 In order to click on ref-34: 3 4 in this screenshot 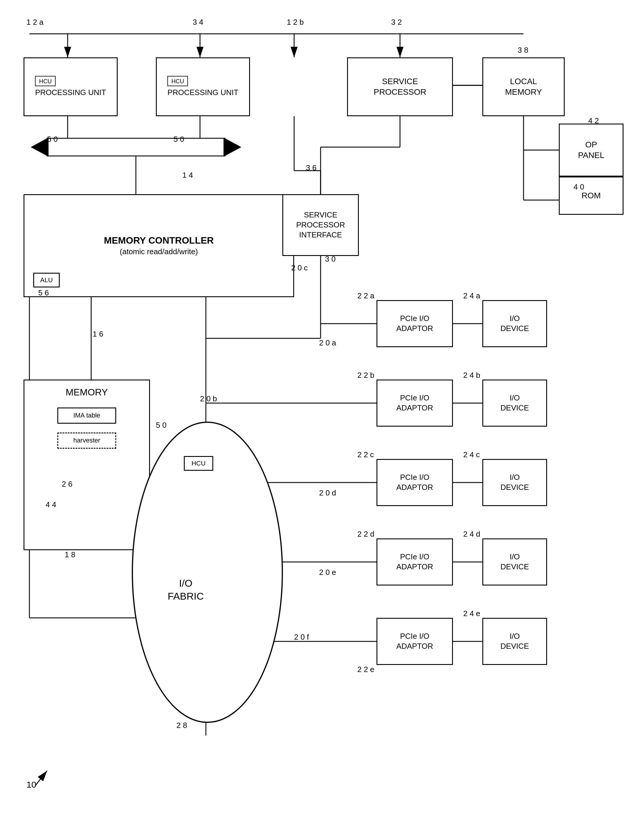, I will do `click(198, 22)`.